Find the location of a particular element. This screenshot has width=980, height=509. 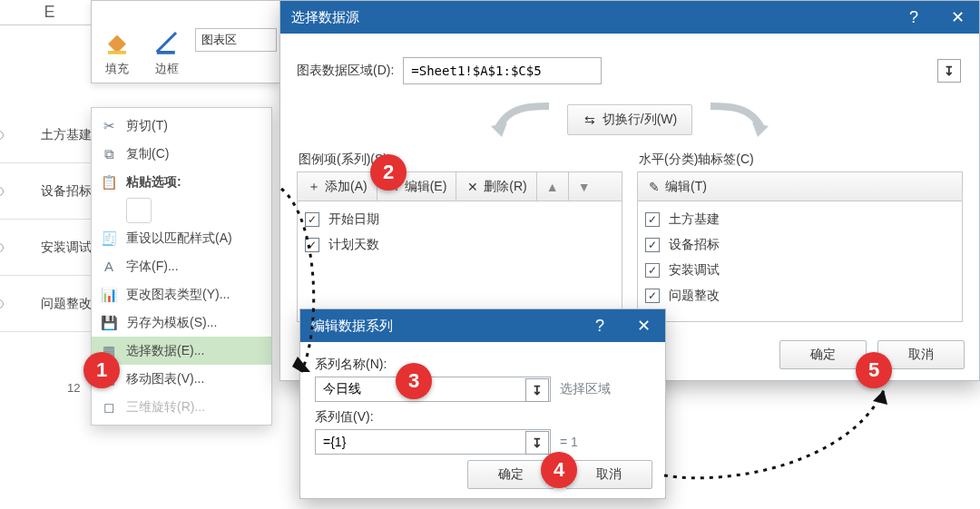

ctx-cut: ✂ 剪切(T) is located at coordinates (181, 125).